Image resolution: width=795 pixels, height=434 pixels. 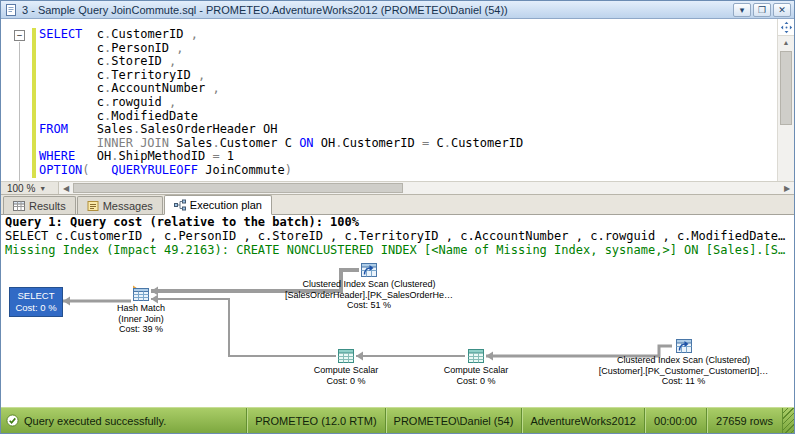 I want to click on plan-node-clustered-index-scan-customer: Clustered Index Scan (Clustered)[Custome…, so click(x=684, y=362).